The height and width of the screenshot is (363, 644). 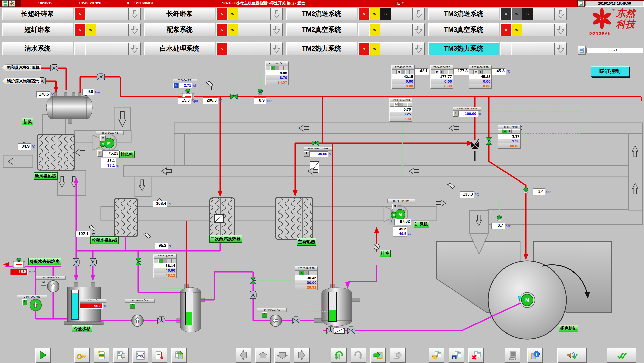 What do you see at coordinates (437, 355) in the screenshot?
I see `toolbar-win-open-button` at bounding box center [437, 355].